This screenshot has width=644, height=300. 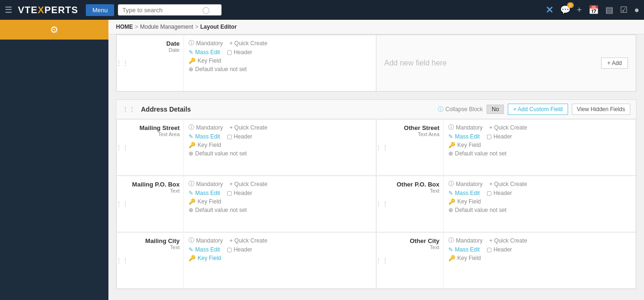 I want to click on default-opt-mpb: ⊕Default value not set, so click(x=218, y=210).